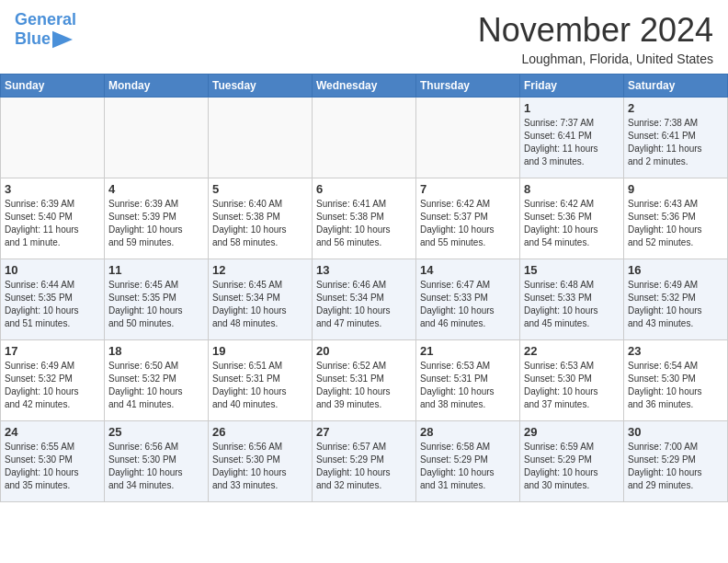  What do you see at coordinates (261, 300) in the screenshot?
I see `table-row: 12Sunrise: 6:45 AM Sunset: 5:34 PM Dayli…` at bounding box center [261, 300].